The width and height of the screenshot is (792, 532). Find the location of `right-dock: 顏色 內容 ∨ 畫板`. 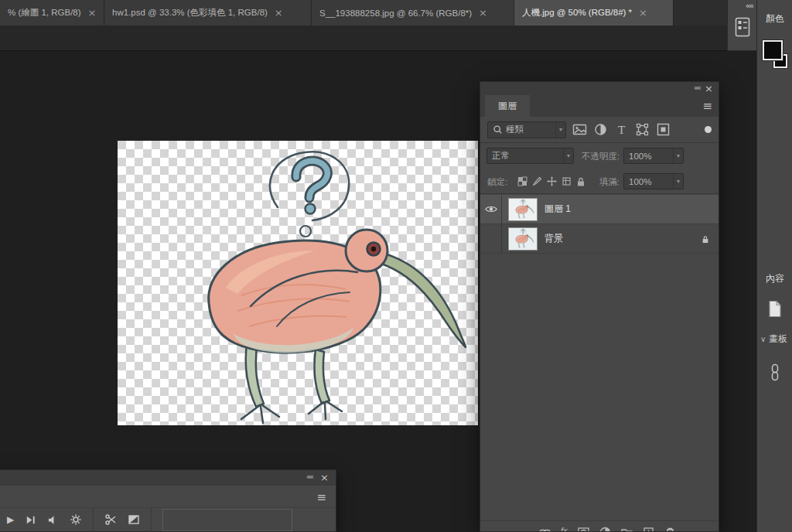

right-dock: 顏色 內容 ∨ 畫板 is located at coordinates (774, 266).